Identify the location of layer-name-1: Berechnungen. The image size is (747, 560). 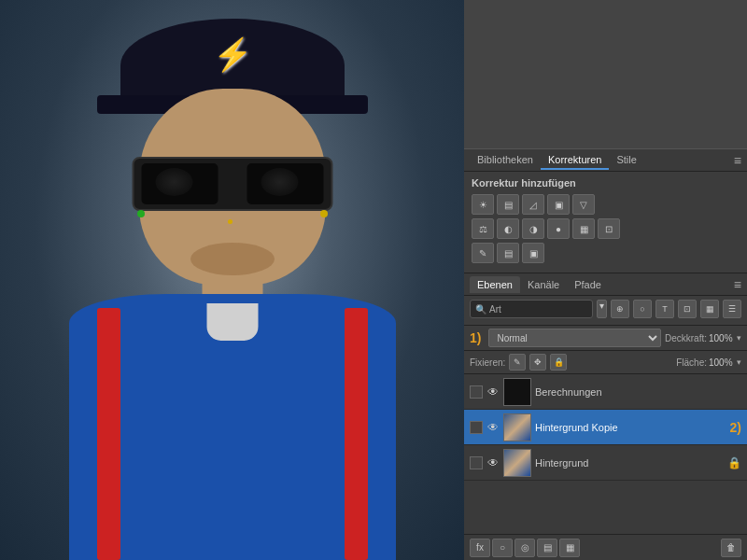
(639, 392).